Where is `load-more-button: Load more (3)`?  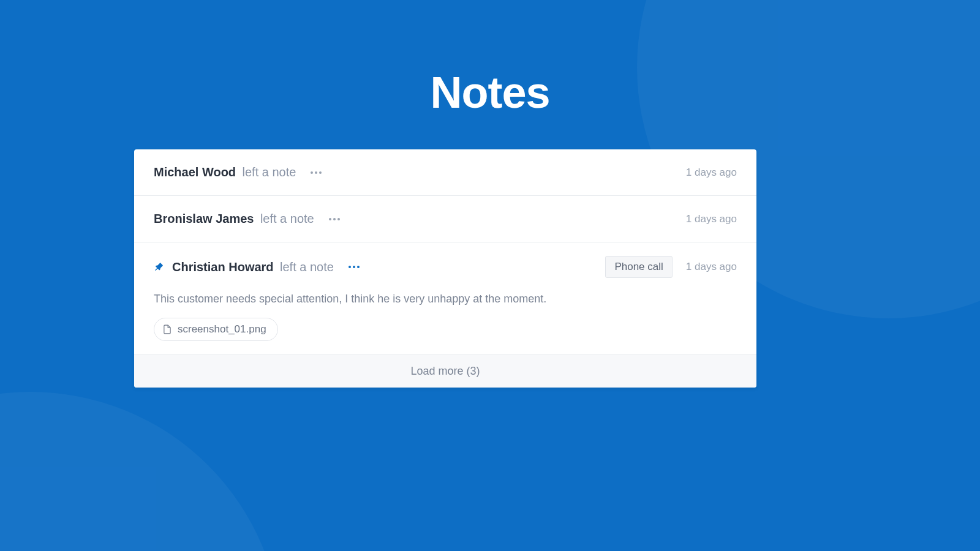
load-more-button: Load more (3) is located at coordinates (445, 371).